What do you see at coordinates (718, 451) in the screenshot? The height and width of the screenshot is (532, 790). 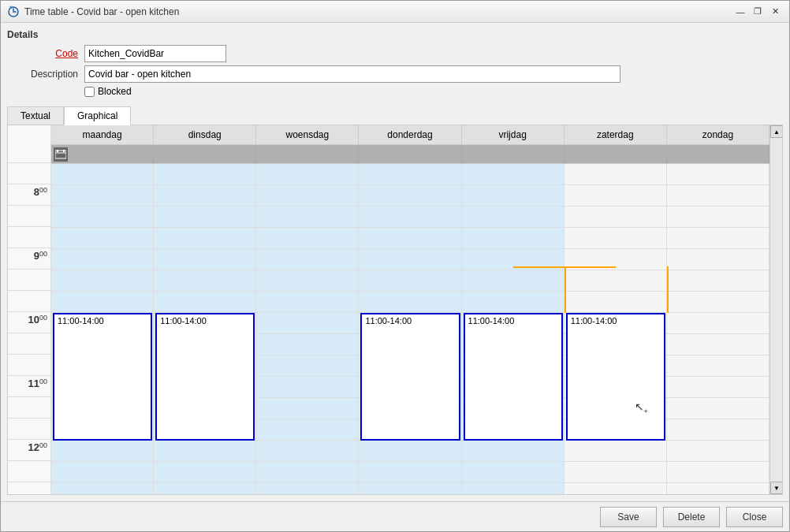 I see `grid-cell-r13-c6` at bounding box center [718, 451].